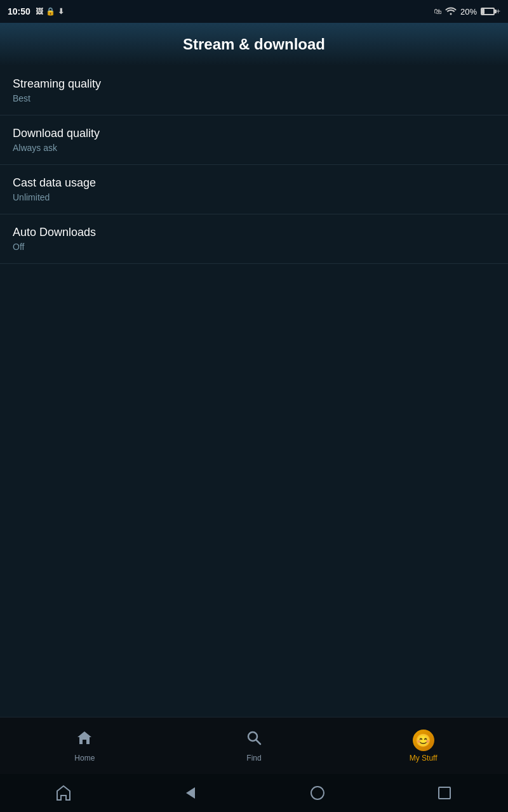 Image resolution: width=508 pixels, height=812 pixels. I want to click on auto-downloads-value: Off, so click(254, 247).